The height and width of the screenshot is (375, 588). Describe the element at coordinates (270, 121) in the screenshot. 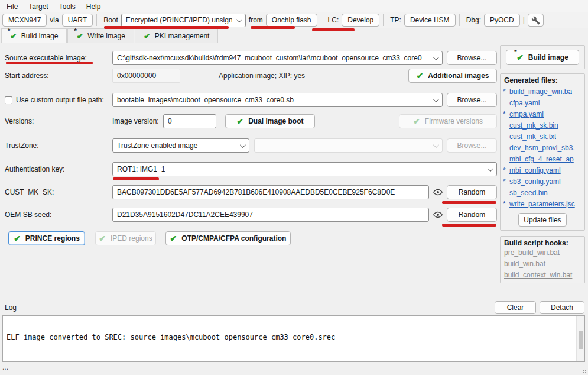

I see `dual-image-boot-button: ✔ Dual image boot` at that location.